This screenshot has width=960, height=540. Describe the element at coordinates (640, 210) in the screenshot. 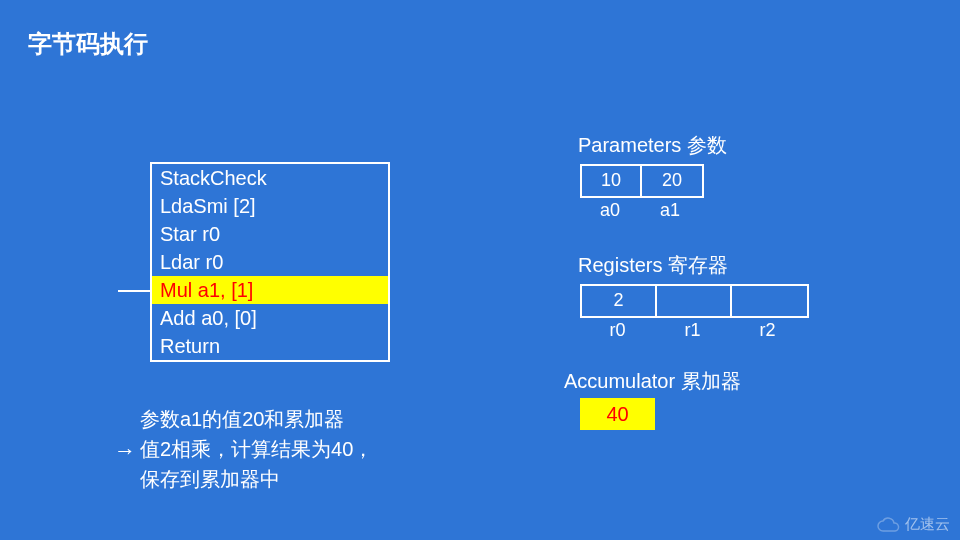

I see `parameters-names: a0 a1` at that location.